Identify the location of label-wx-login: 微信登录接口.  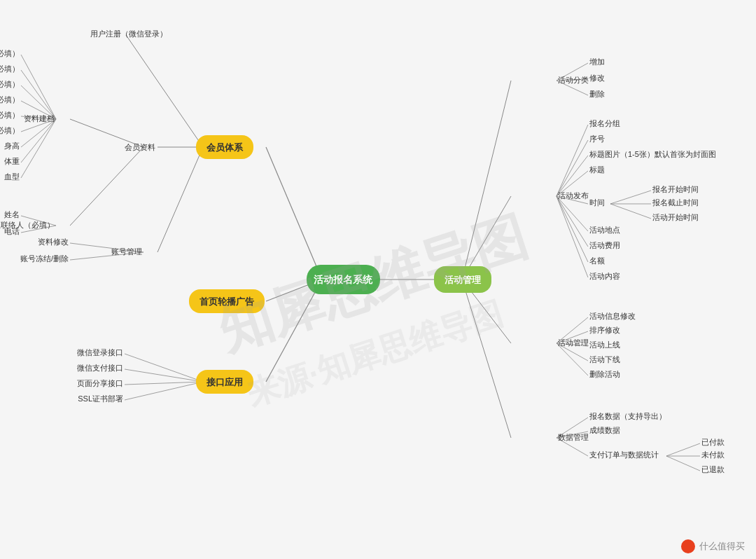
(100, 352).